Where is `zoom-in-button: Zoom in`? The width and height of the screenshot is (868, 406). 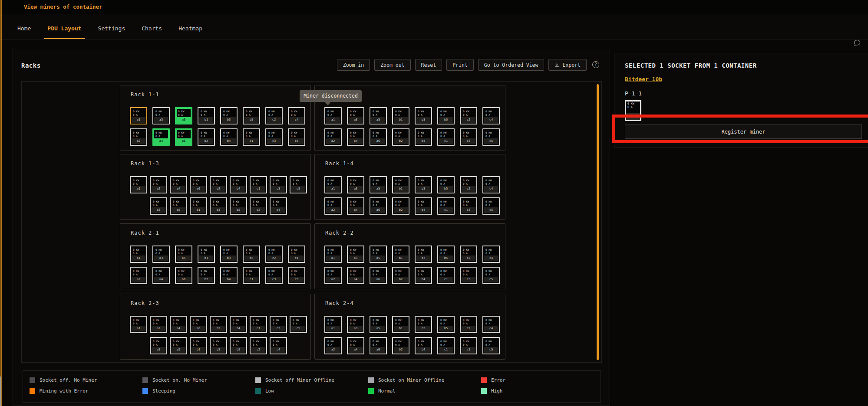
zoom-in-button: Zoom in is located at coordinates (353, 65).